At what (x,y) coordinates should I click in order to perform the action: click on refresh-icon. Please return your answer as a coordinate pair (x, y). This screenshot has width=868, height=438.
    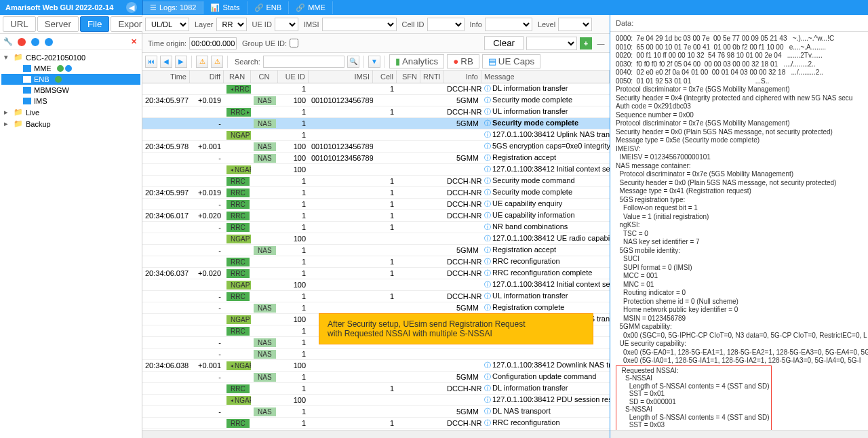
    Looking at the image, I should click on (35, 42).